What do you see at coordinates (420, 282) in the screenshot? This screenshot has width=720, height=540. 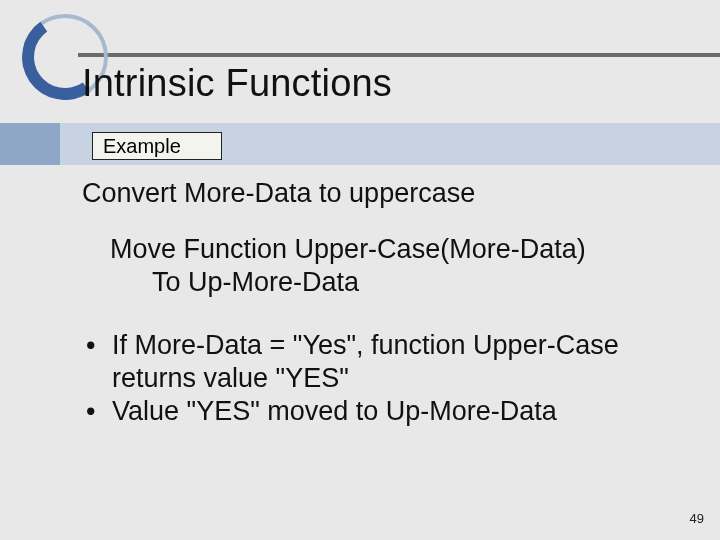 I see `code-line: To Up-More-Data` at bounding box center [420, 282].